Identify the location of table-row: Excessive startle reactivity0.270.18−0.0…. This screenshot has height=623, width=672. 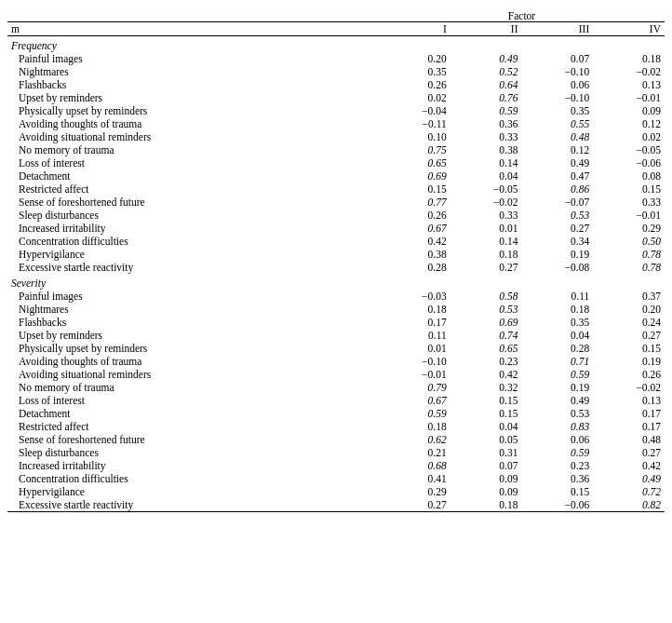
(336, 505).